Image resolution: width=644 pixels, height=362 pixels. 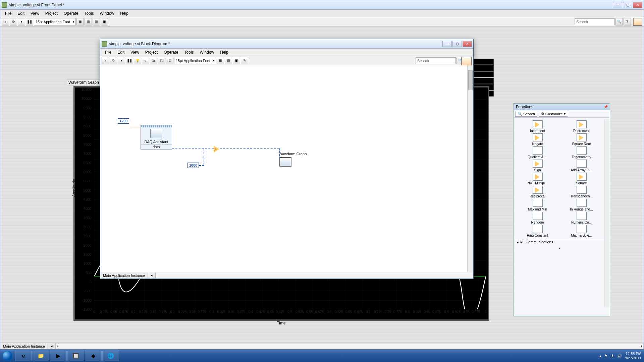 What do you see at coordinates (537, 192) in the screenshot?
I see `palette-item: Reciprocal` at bounding box center [537, 192].